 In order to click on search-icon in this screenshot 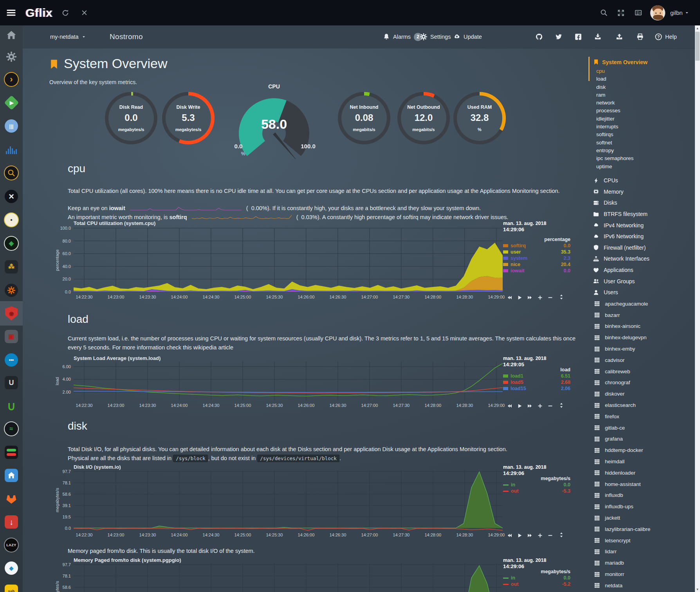, I will do `click(604, 13)`.